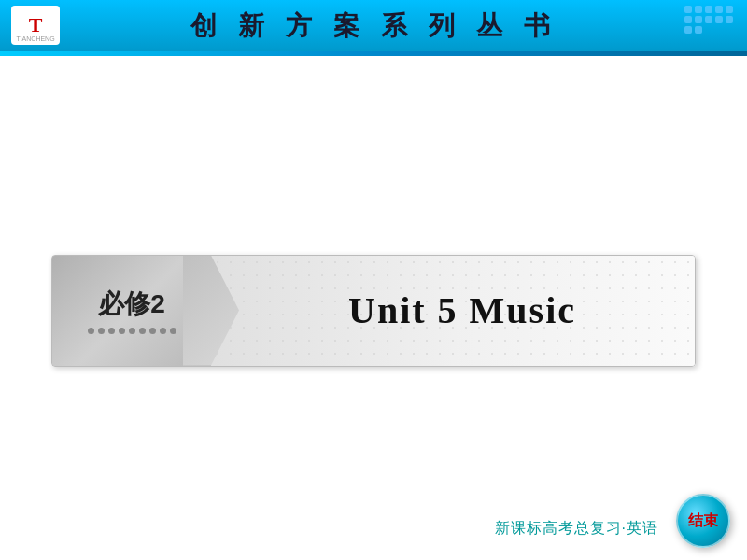  Describe the element at coordinates (35, 25) in the screenshot. I see `logo-icon: T` at that location.